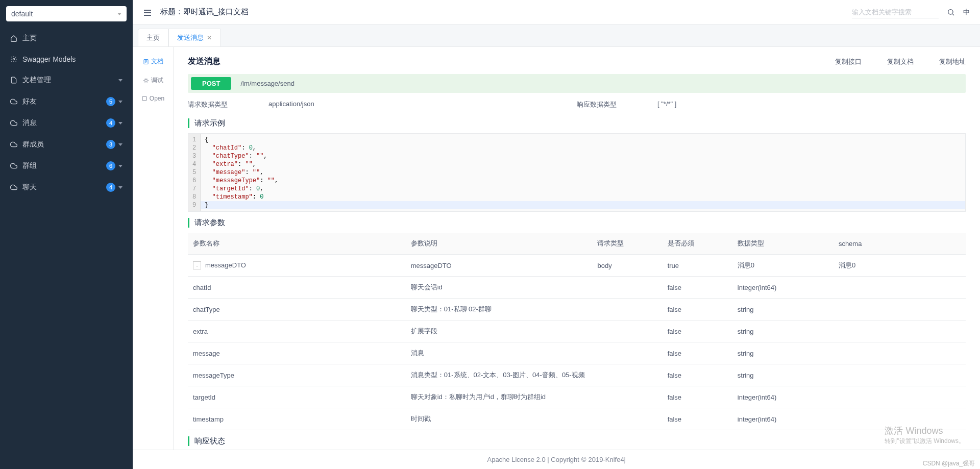 The height and width of the screenshot is (469, 980). I want to click on topbar: 标题：即时通讯_接口文档 中, so click(556, 12).